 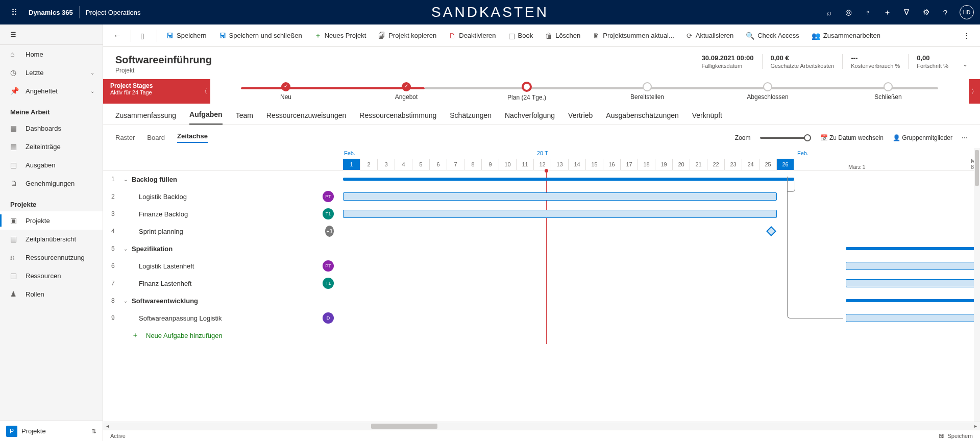 What do you see at coordinates (965, 64) in the screenshot?
I see `expand-kpi-icon: ⌄` at bounding box center [965, 64].